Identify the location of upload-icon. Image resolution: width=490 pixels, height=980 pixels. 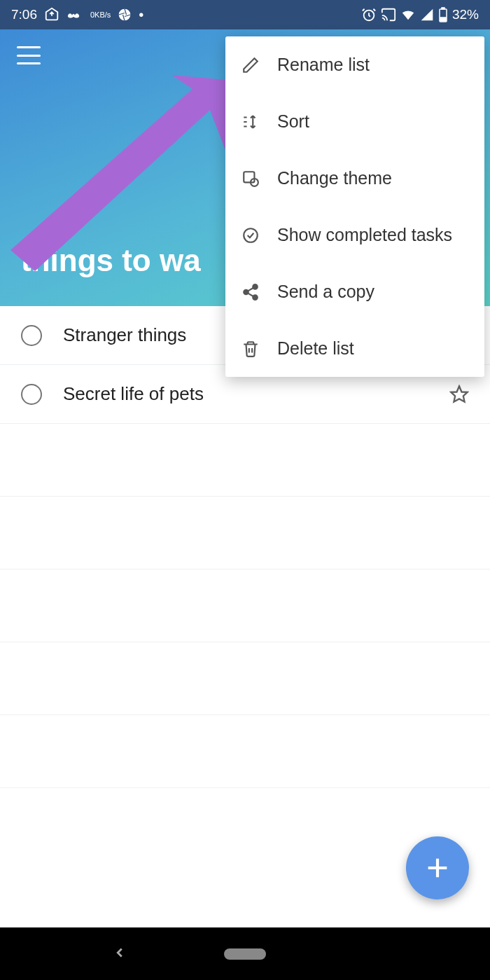
(52, 15).